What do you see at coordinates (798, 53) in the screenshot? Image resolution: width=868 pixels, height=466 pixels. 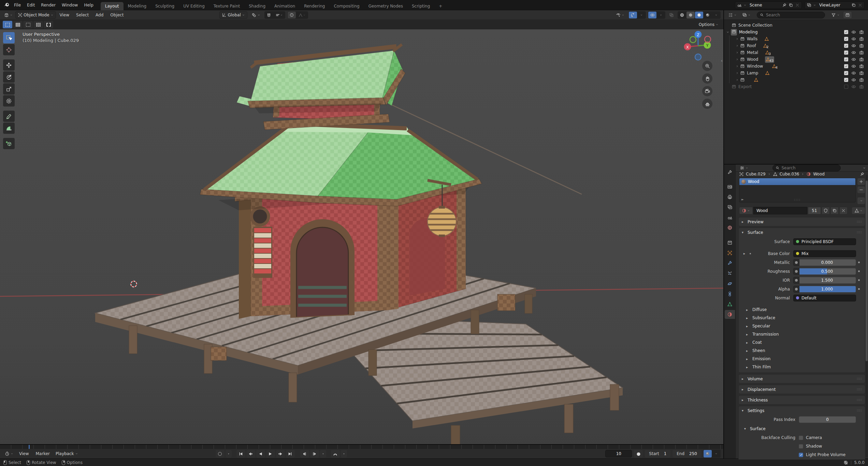 I see `outliner-item-metal: Metal 3` at bounding box center [798, 53].